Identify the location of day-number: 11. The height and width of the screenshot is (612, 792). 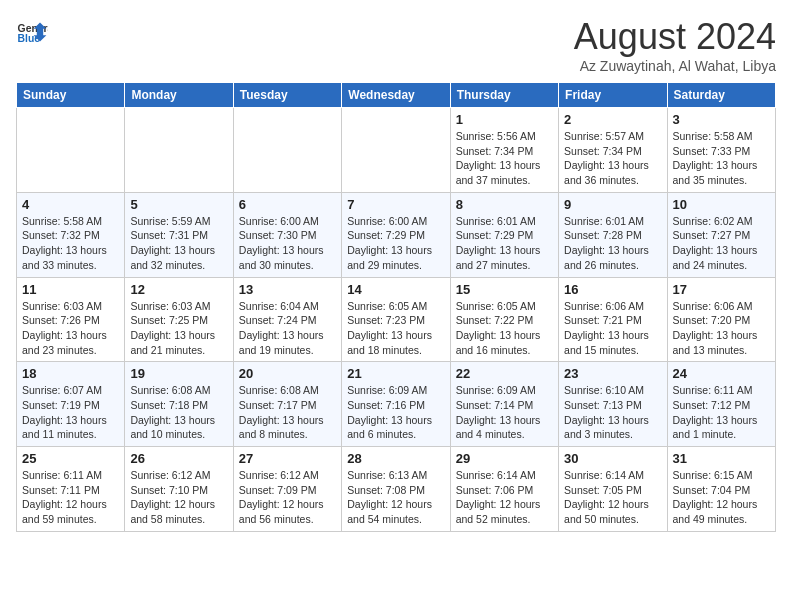
(70, 290).